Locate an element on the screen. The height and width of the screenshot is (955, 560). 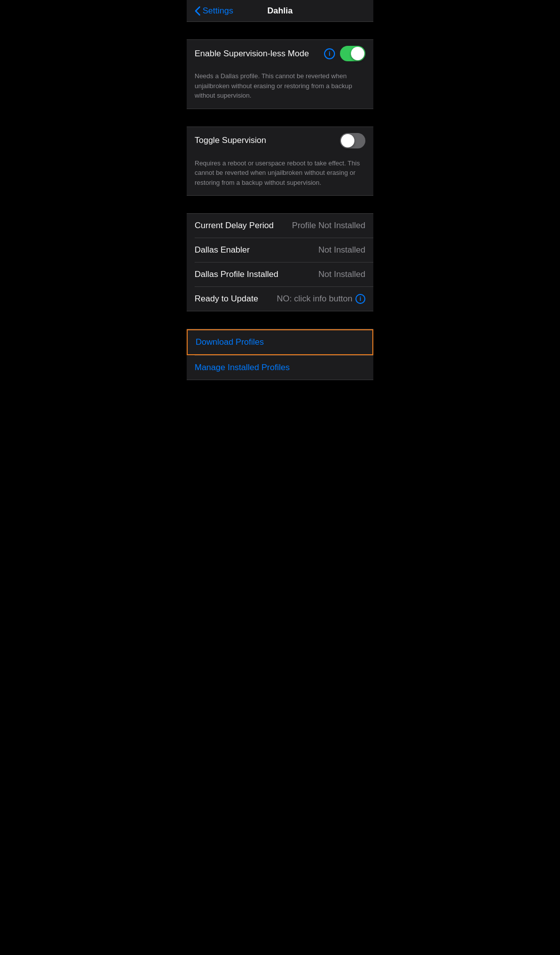
dallas-profile-installed-row: Dallas Profile Installed Not Installed is located at coordinates (280, 274).